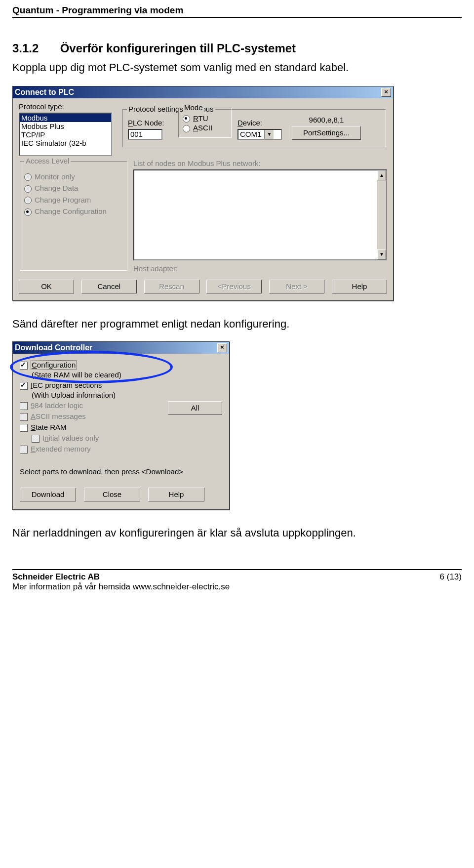 Image resolution: width=474 pixels, height=868 pixels. What do you see at coordinates (58, 416) in the screenshot?
I see `opt-ascii-label: ASCII messages` at bounding box center [58, 416].